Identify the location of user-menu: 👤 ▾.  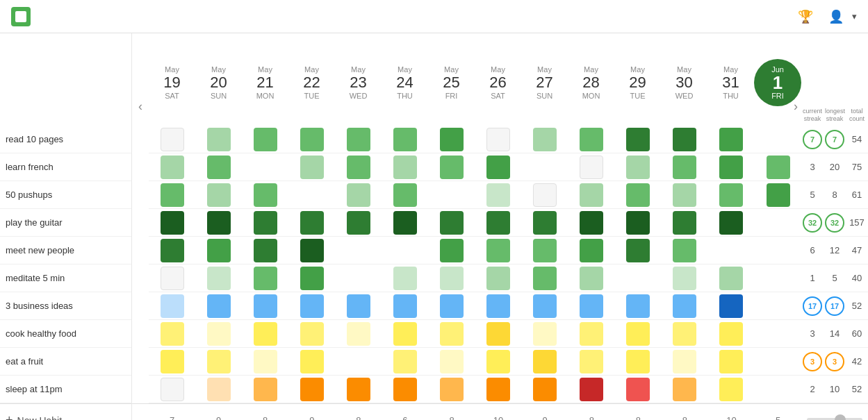
(842, 17).